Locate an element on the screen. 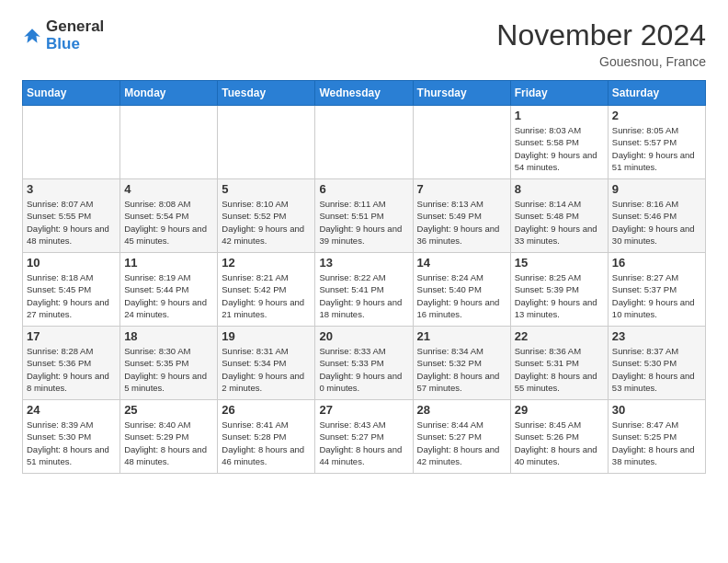  table-row: 17Sunrise: 8:28 AM Sunset: 5:36 PM Dayli… is located at coordinates (72, 363).